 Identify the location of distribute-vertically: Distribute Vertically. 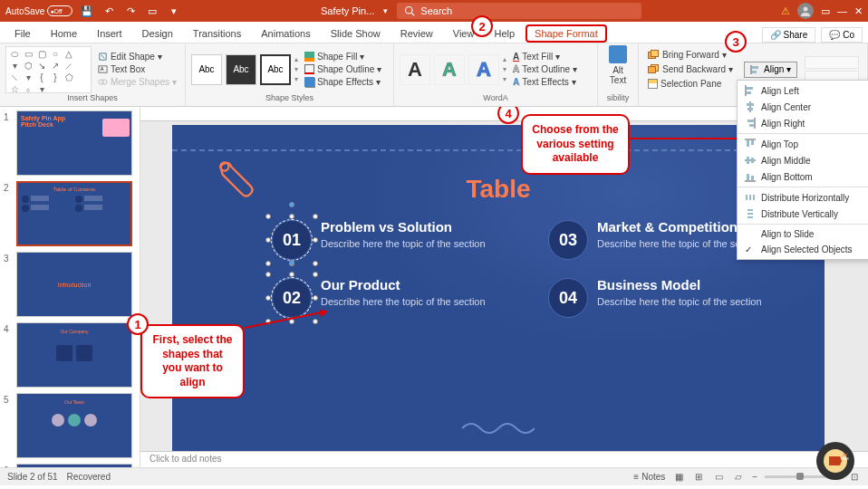
(803, 214).